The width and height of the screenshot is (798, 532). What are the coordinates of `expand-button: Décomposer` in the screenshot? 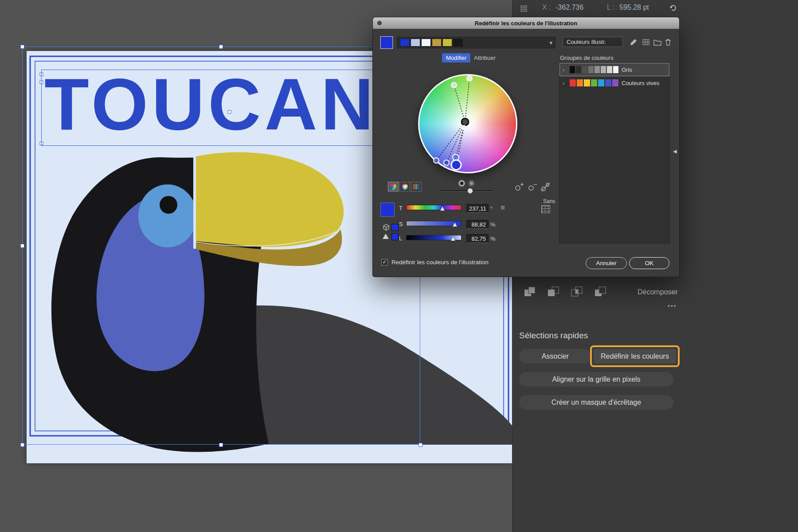 It's located at (658, 292).